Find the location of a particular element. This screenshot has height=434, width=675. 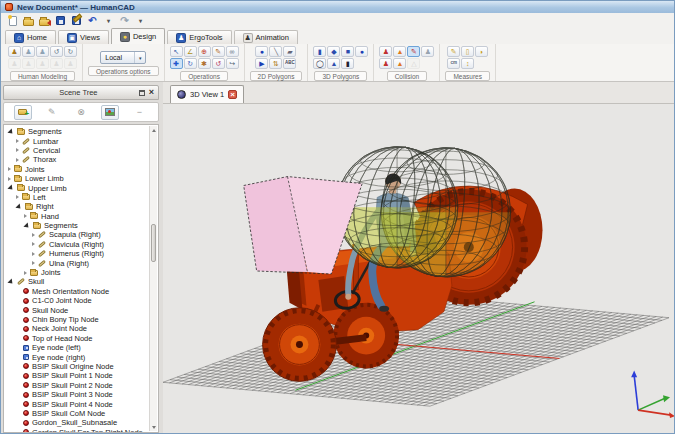

tree-item-joints: Joints is located at coordinates (81, 170).